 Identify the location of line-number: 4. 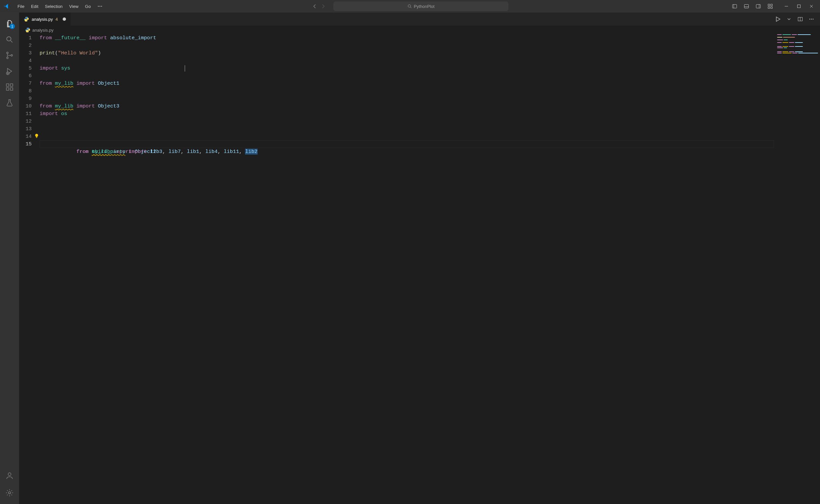
(25, 61).